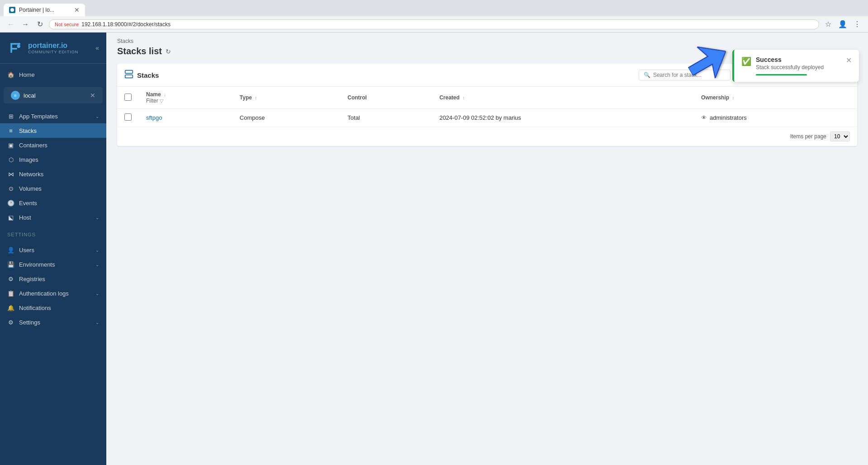 The width and height of the screenshot is (868, 465). I want to click on settings-chevron-icon: ⌄, so click(97, 323).